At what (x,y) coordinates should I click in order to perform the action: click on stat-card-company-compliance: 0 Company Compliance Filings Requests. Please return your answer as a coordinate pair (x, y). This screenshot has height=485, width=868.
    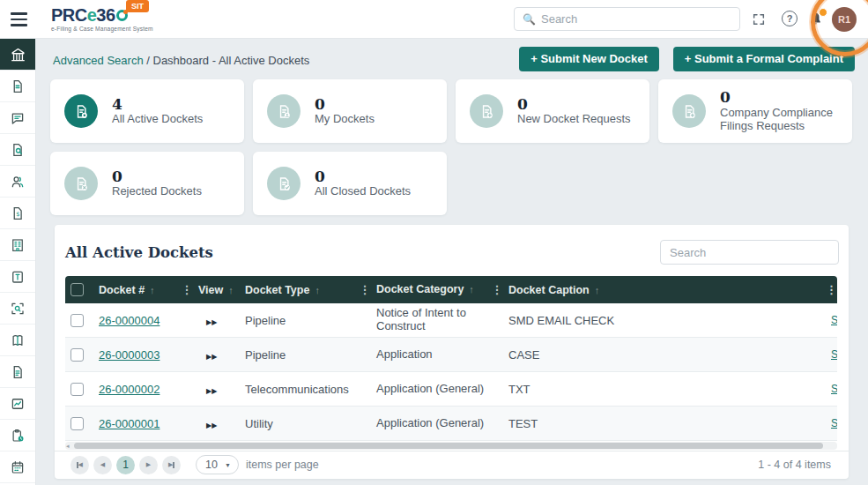
    Looking at the image, I should click on (755, 111).